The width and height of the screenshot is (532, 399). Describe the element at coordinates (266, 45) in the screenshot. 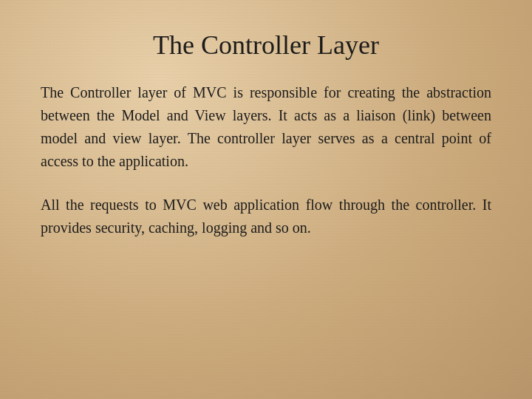

I see `slide-title: The Controller Layer` at that location.